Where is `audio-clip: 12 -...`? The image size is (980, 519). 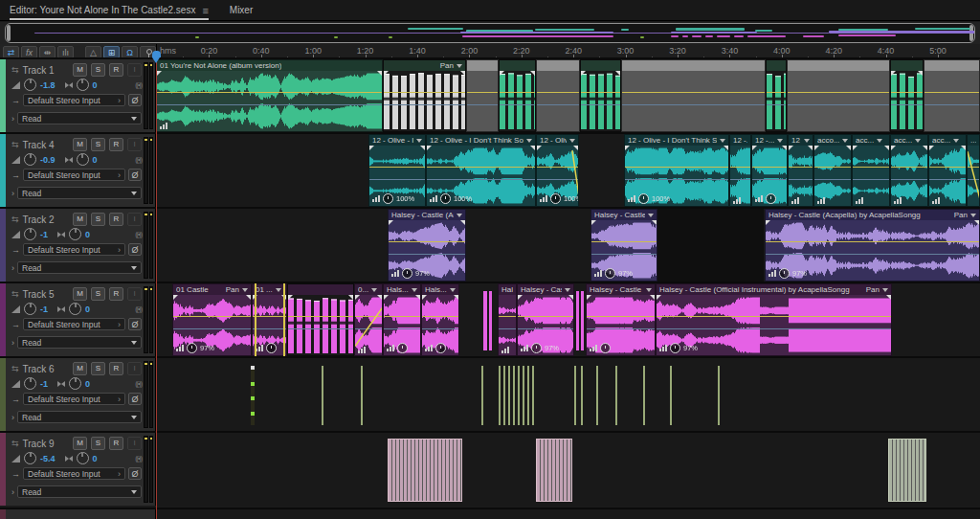 audio-clip: 12 -... is located at coordinates (769, 170).